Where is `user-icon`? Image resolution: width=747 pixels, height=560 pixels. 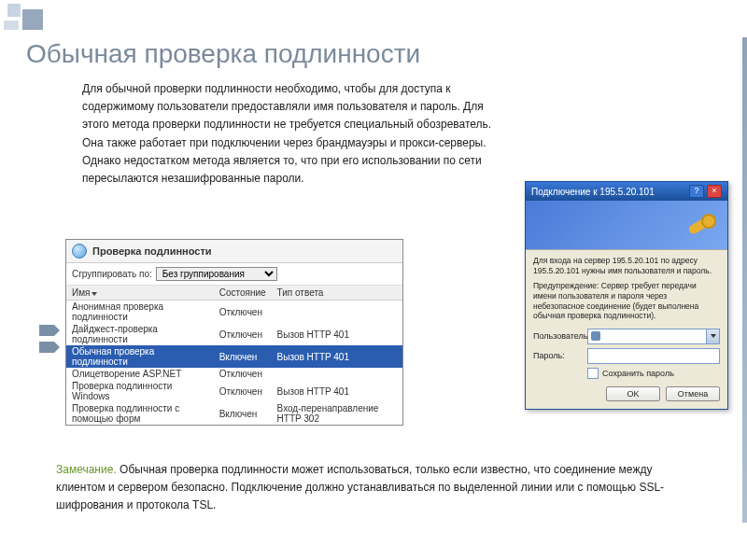
user-icon is located at coordinates (596, 336).